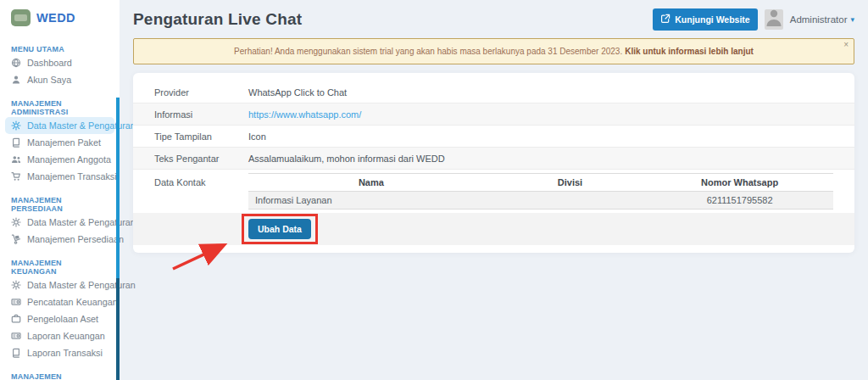 Image resolution: width=868 pixels, height=380 pixels. Describe the element at coordinates (16, 159) in the screenshot. I see `users-icon` at that location.